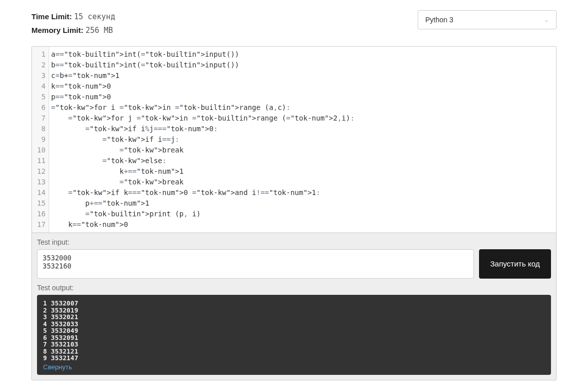 The height and width of the screenshot is (385, 588). What do you see at coordinates (73, 23) in the screenshot?
I see `limits-block: Time Limit: 15 секунд Memory Limit: 256 …` at bounding box center [73, 23].